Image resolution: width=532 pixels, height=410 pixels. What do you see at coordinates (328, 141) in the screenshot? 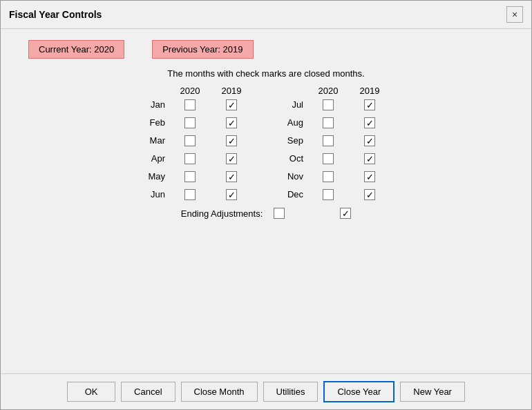
I see `check-cell-sep-cur` at bounding box center [328, 141].